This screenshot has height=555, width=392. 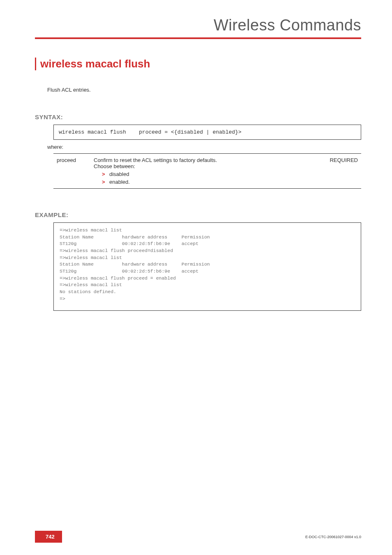 What do you see at coordinates (205, 174) in the screenshot?
I see `param-option: >disabled` at bounding box center [205, 174].